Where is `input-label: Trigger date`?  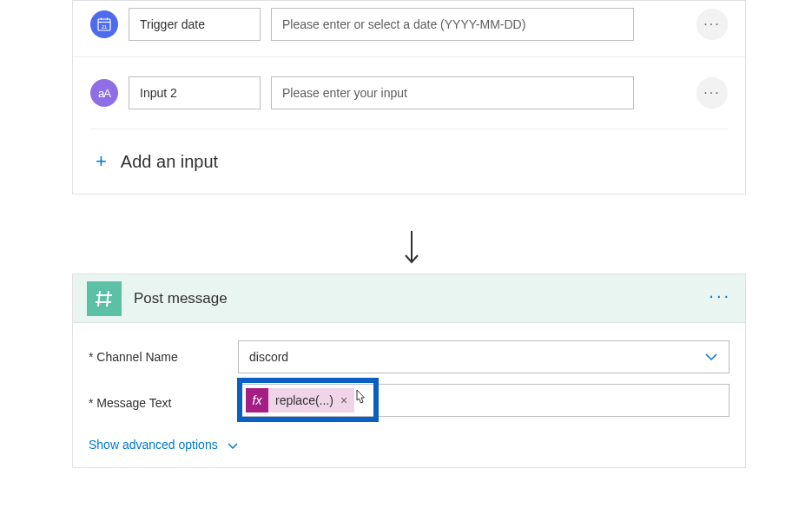
input-label: Trigger date is located at coordinates (172, 24).